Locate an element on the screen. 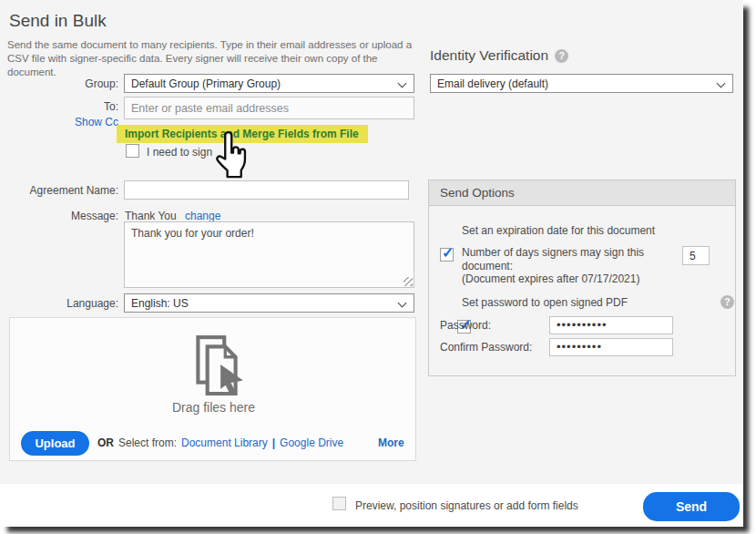 This screenshot has width=756, height=534. show-cc-link: Show Cc is located at coordinates (64, 122).